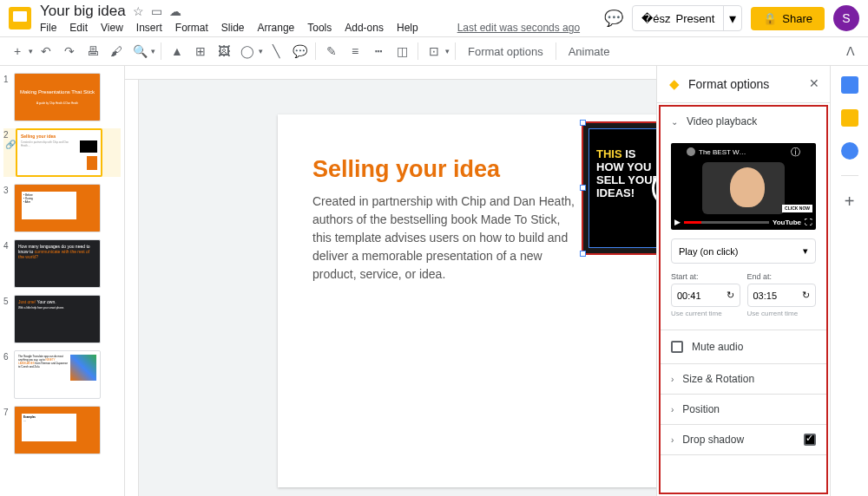 The image size is (868, 496). I want to click on line-tool: ╲, so click(276, 51).